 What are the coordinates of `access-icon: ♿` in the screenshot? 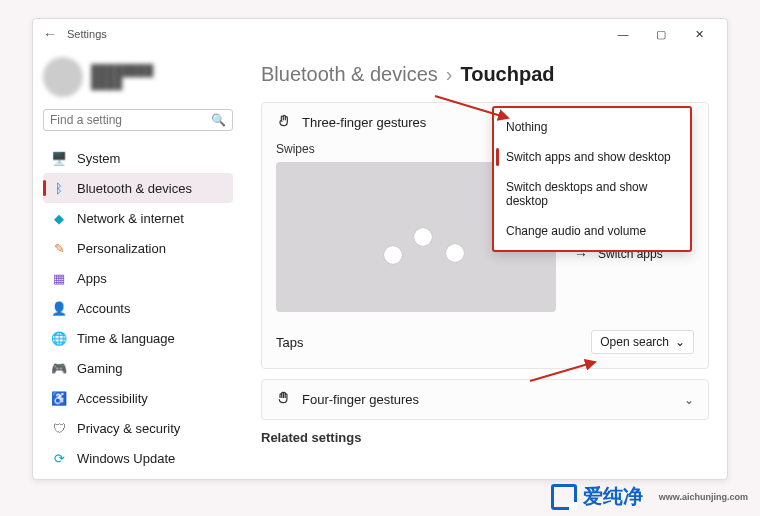 It's located at (59, 398).